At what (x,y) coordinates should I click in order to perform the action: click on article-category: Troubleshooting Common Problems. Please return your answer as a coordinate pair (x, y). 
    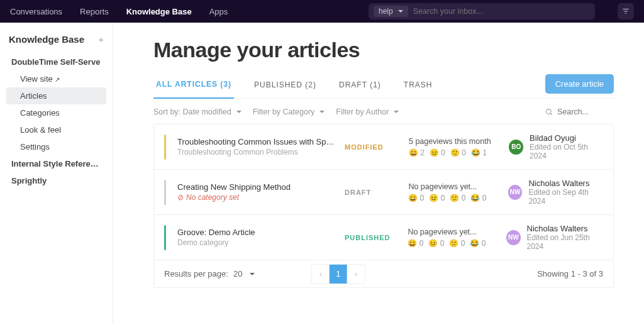
    Looking at the image, I should click on (256, 152).